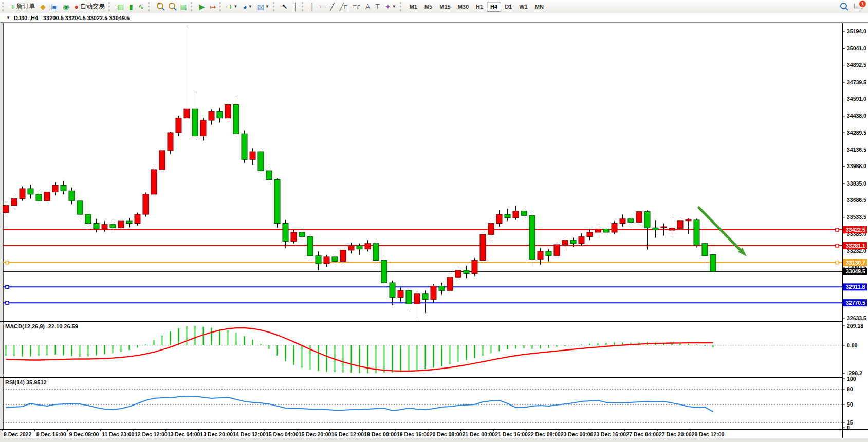  Describe the element at coordinates (377, 7) in the screenshot. I see `text-label-button: T` at that location.